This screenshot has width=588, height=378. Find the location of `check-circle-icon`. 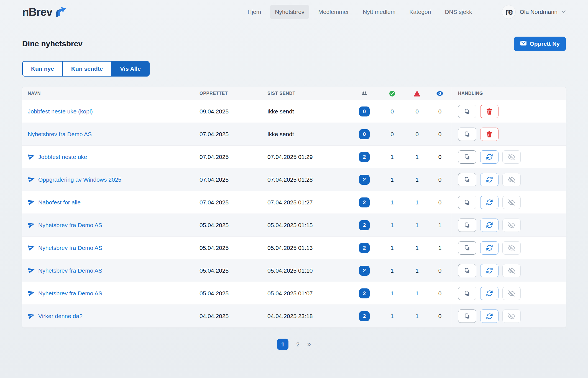

check-circle-icon is located at coordinates (392, 94).